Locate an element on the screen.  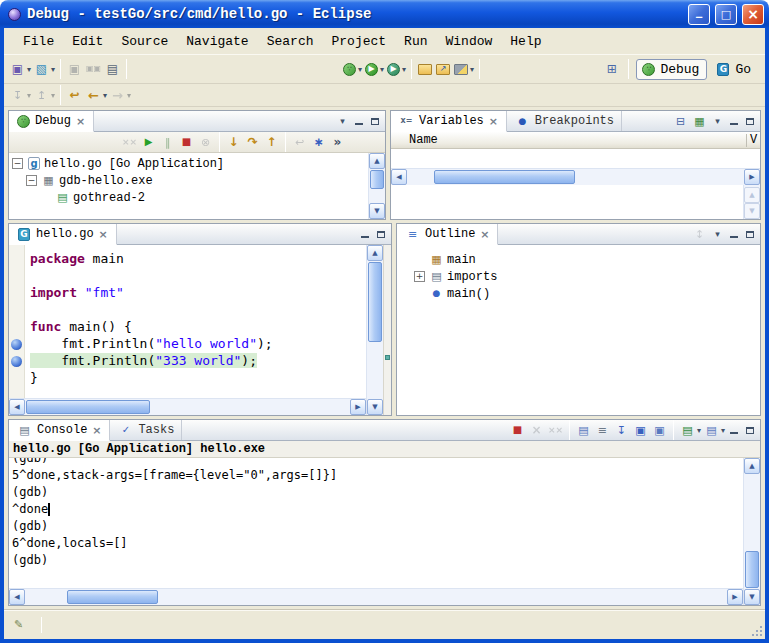
scroll-up-icon: ▲ is located at coordinates (752, 466).